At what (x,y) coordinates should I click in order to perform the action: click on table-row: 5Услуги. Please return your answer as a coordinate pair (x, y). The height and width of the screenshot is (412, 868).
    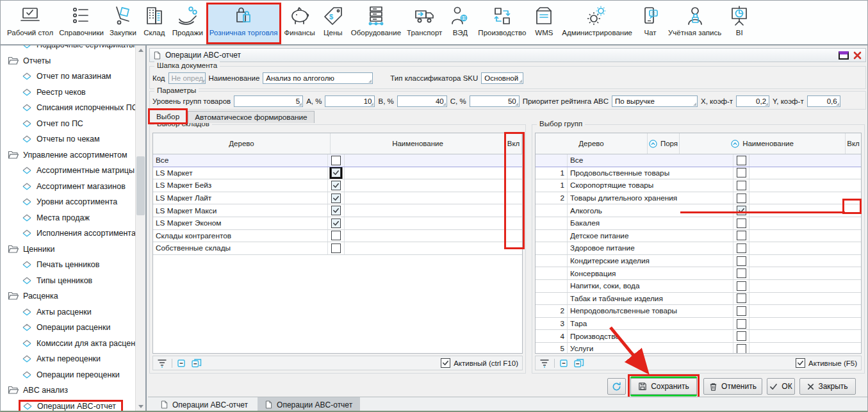
    Looking at the image, I should click on (698, 349).